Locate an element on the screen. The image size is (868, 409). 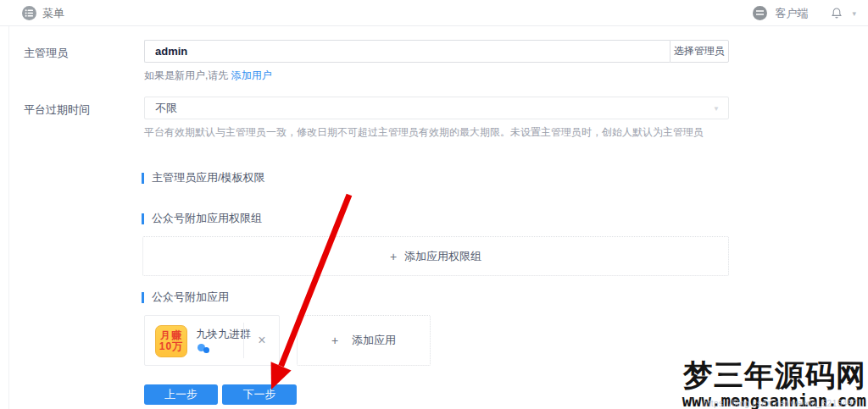
section-title: 公众号附加应用 is located at coordinates (190, 297).